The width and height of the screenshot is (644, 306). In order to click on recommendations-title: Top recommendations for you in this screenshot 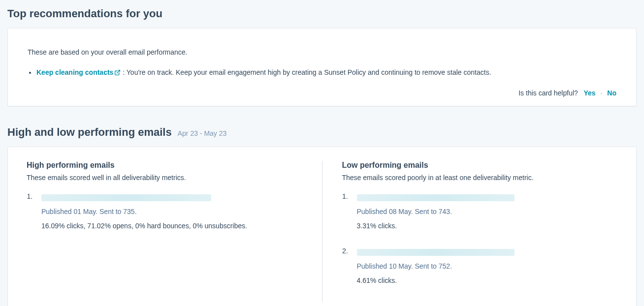, I will do `click(322, 14)`.